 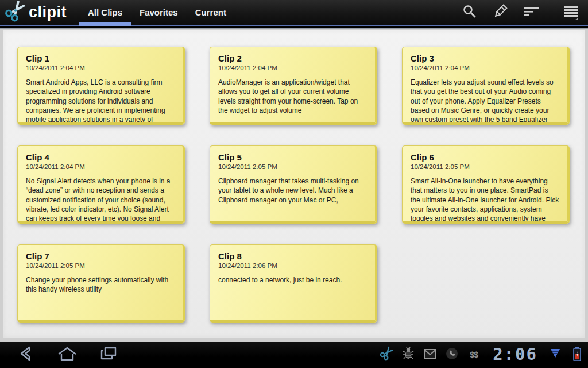 I want to click on gmail-notification, so click(x=430, y=355).